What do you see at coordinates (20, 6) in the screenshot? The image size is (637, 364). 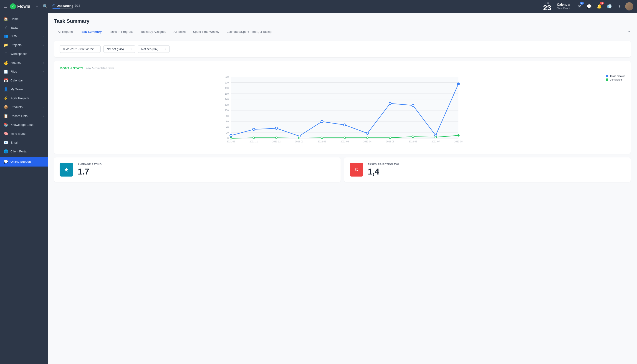 I see `app-logo: ✓ Flowlu` at bounding box center [20, 6].